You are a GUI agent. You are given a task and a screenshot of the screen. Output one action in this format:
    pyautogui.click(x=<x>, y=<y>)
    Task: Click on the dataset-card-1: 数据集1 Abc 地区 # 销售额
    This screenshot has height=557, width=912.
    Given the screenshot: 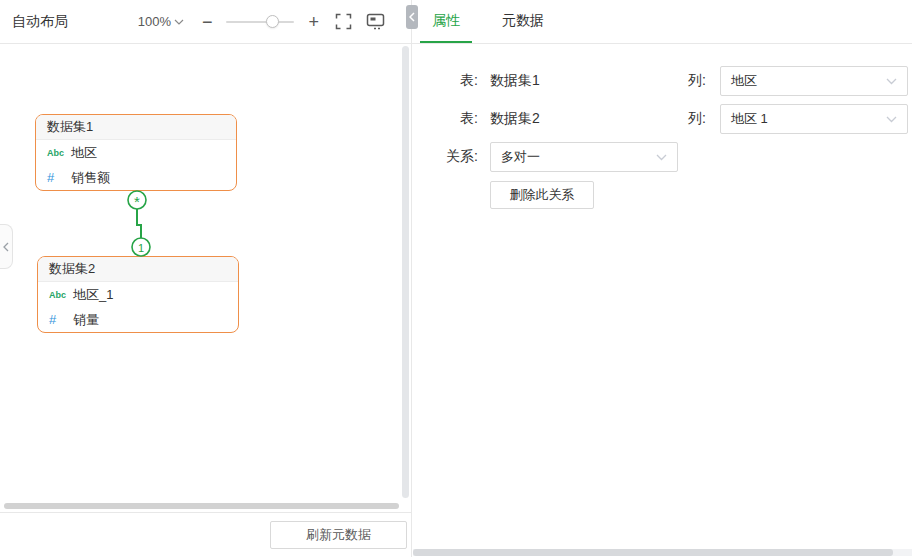 What is the action you would take?
    pyautogui.click(x=136, y=152)
    